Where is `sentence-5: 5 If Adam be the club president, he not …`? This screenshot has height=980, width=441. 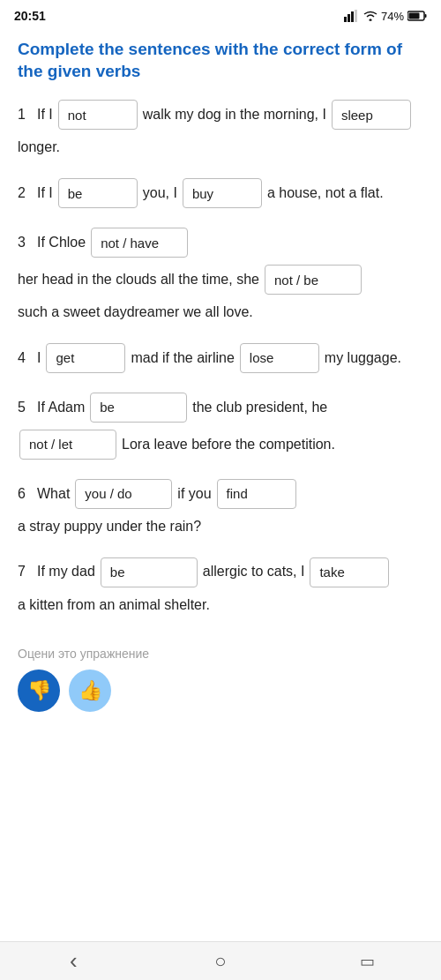
sentence-5: 5 If Adam be the club president, he not … is located at coordinates (220, 426).